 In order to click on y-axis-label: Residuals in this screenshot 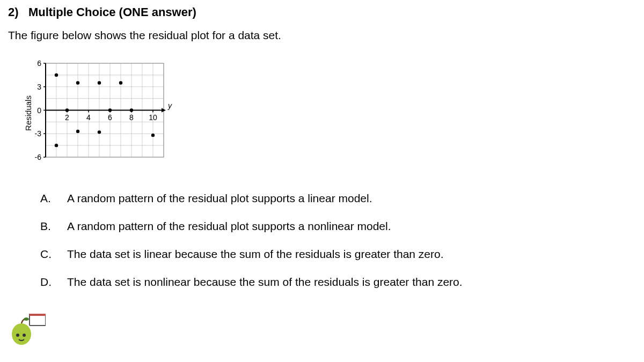, I will do `click(28, 113)`.